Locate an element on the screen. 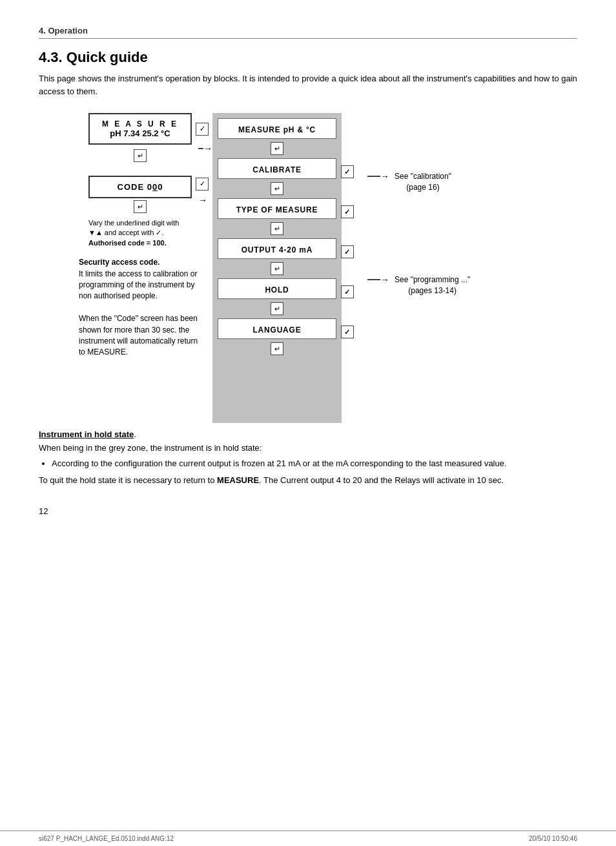 The height and width of the screenshot is (846, 616). output-note-text: See "programming ..."(pages 13-14) is located at coordinates (433, 285).